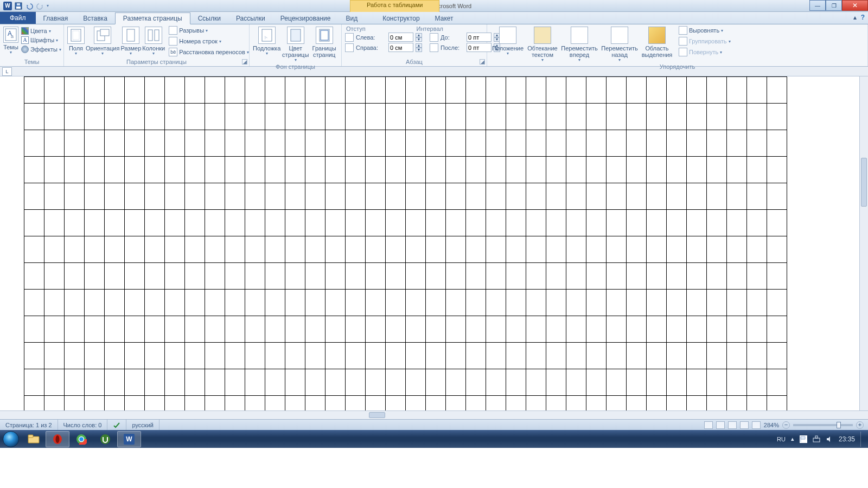  Describe the element at coordinates (18, 18) in the screenshot. I see `tab-file: Файл` at that location.